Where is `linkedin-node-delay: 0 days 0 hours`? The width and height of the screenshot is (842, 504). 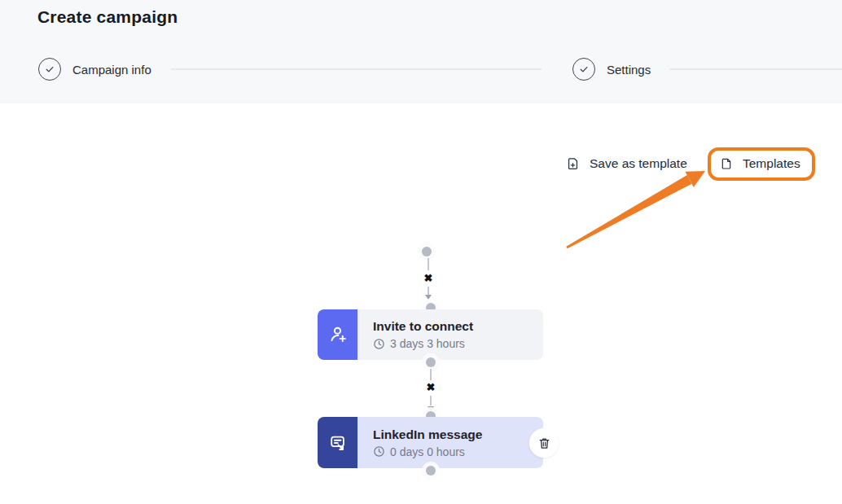 linkedin-node-delay: 0 days 0 hours is located at coordinates (458, 452).